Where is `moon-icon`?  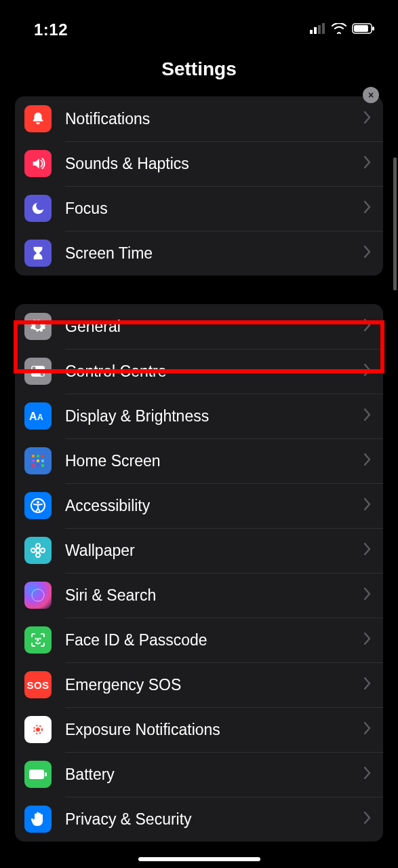 moon-icon is located at coordinates (38, 208).